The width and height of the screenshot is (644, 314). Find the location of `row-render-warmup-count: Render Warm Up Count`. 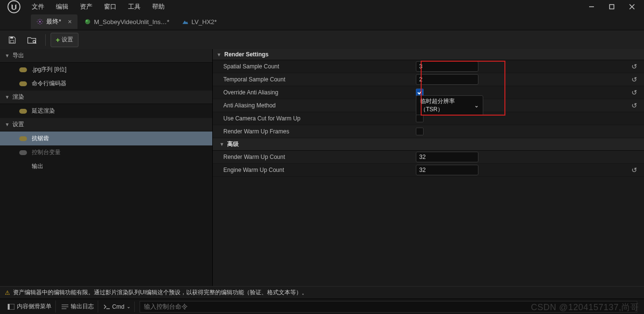

row-render-warmup-count: Render Warm Up Count is located at coordinates (428, 157).